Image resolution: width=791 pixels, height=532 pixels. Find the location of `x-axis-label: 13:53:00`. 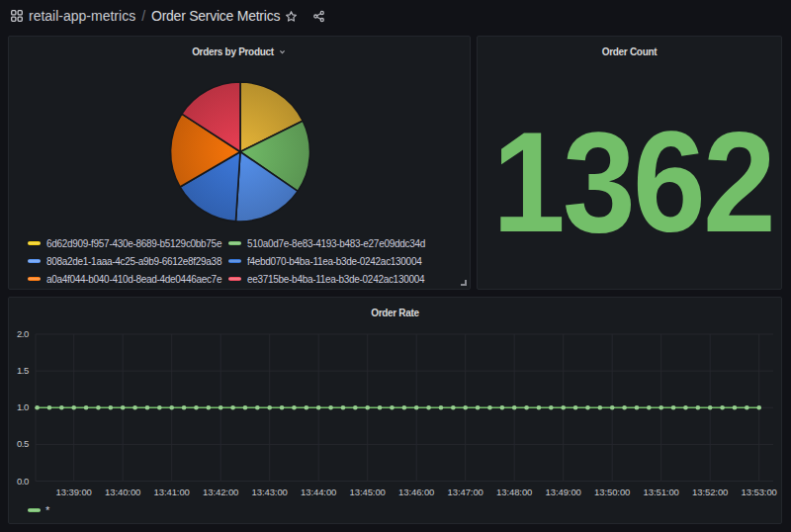

x-axis-label: 13:53:00 is located at coordinates (759, 492).